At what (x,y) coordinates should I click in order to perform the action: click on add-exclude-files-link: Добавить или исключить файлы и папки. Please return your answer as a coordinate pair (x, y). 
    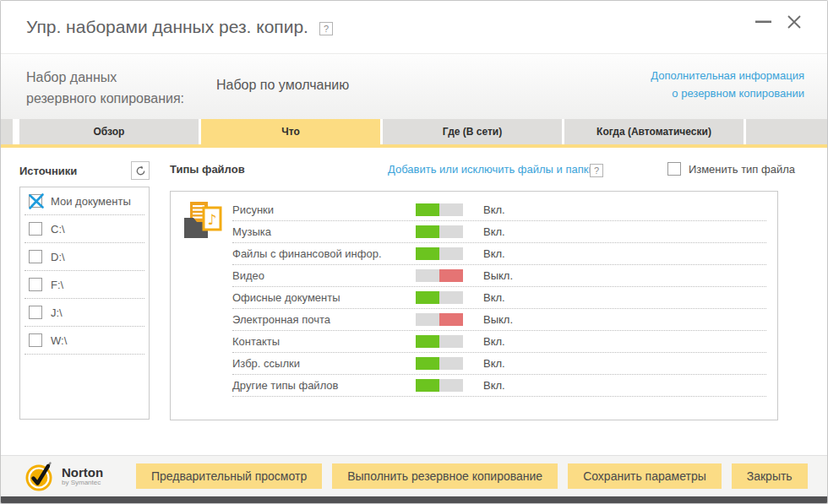
    Looking at the image, I should click on (492, 169).